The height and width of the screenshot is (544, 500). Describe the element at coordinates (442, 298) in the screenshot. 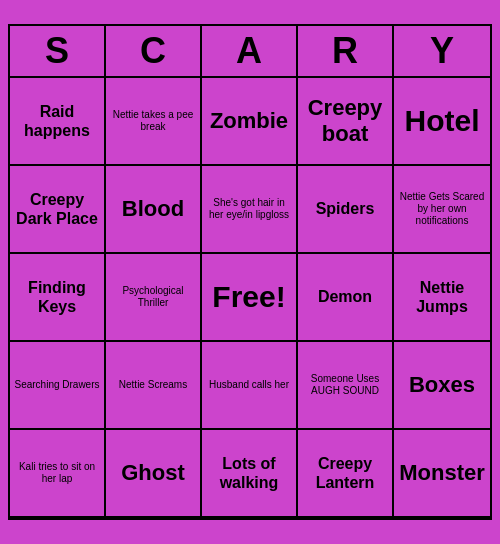

I see `bingo-cell-14: Nettie Jumps` at that location.